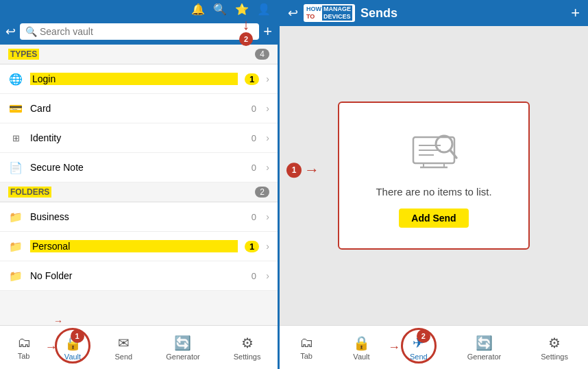 This screenshot has width=588, height=369. Describe the element at coordinates (264, 10) in the screenshot. I see `profile-icon: 👤` at that location.